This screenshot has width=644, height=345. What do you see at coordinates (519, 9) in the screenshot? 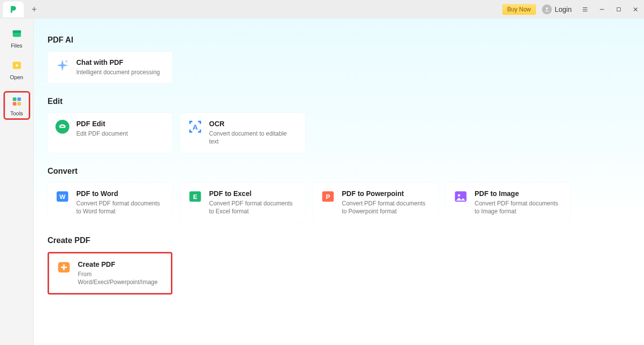
I see `buy-now-button: Buy Now` at bounding box center [519, 9].